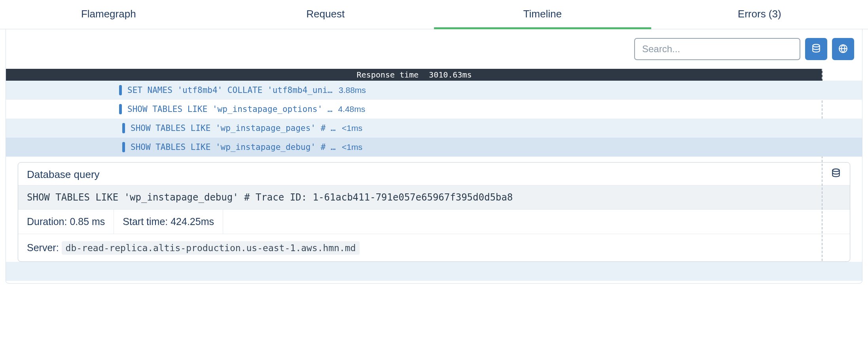  What do you see at coordinates (230, 90) in the screenshot?
I see `query-text: SET NAMES 'utf8mb4' COLLATE 'utf8mb4_uni…` at bounding box center [230, 90].